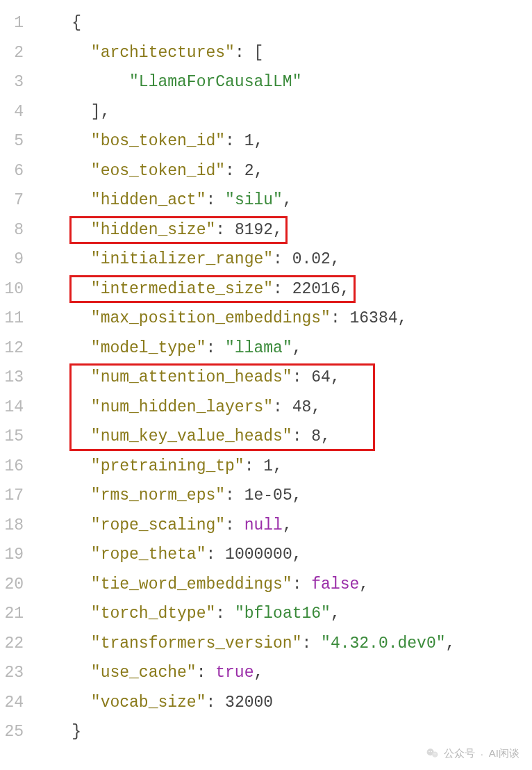 The width and height of the screenshot is (532, 770). What do you see at coordinates (266, 200) in the screenshot?
I see `code-line: 7 "hidden_act": "silu",` at bounding box center [266, 200].